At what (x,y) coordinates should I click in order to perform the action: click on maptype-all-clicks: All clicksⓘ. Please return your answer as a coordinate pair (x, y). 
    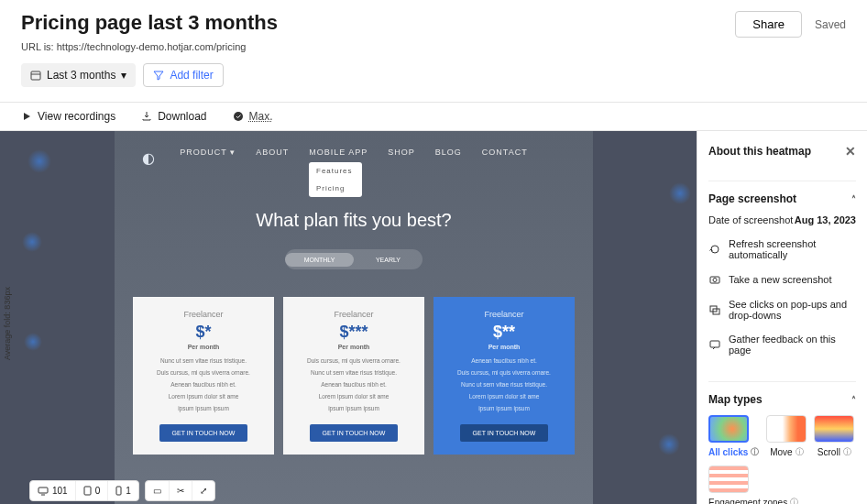
    Looking at the image, I should click on (733, 436).